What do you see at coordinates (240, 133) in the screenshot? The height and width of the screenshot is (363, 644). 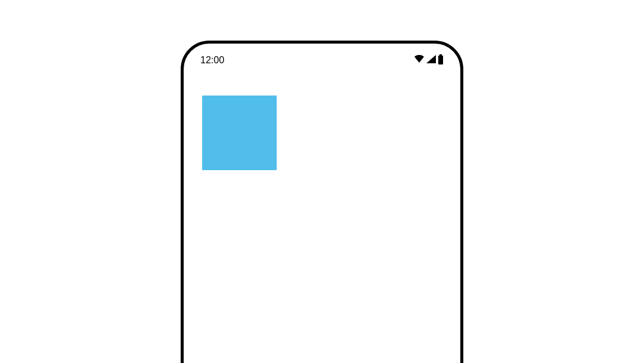 I see `draggable-square` at bounding box center [240, 133].